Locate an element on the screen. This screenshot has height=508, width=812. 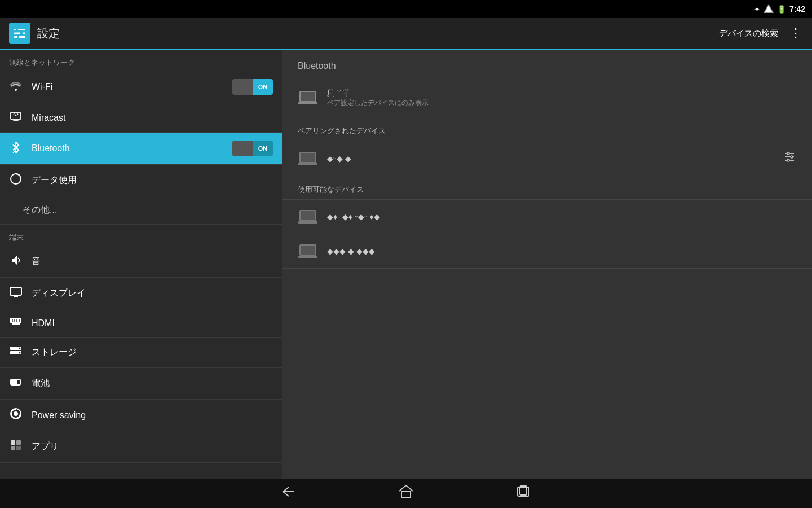
data-usage-icon is located at coordinates (16, 181).